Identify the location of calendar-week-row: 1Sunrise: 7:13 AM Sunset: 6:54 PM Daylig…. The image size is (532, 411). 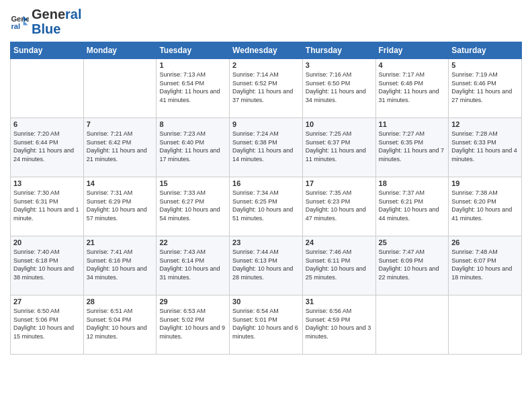
(266, 89).